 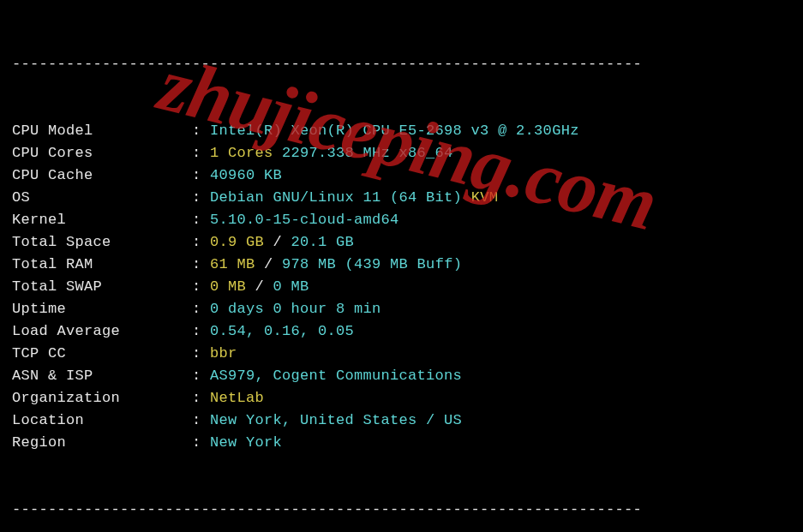 I want to click on sys-value: 978 MB, so click(x=314, y=264).